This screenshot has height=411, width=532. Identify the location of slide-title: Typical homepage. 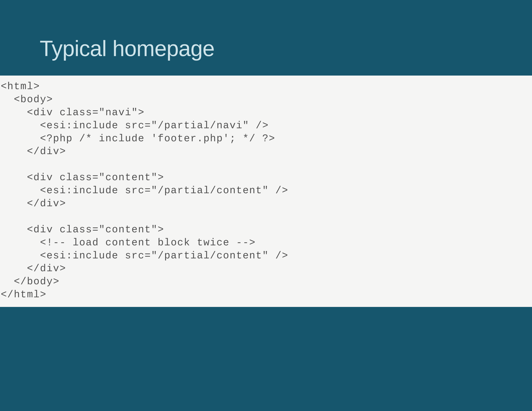
(127, 48).